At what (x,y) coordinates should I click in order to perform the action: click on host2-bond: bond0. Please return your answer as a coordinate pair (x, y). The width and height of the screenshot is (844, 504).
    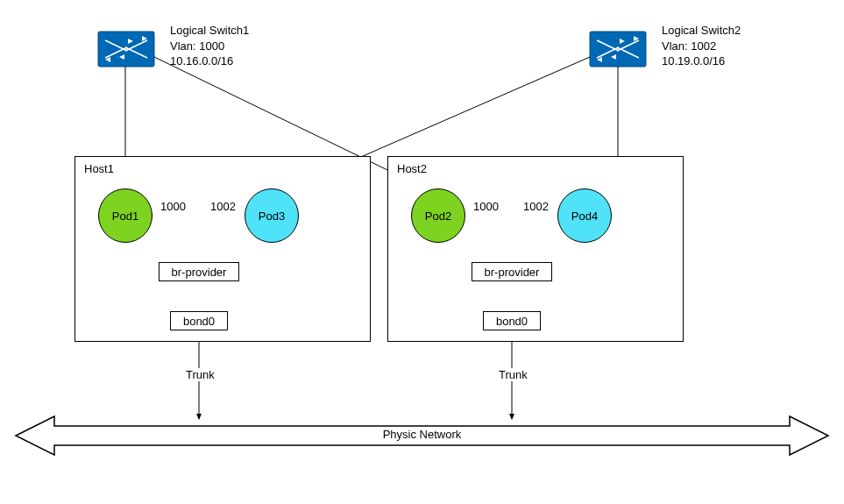
    Looking at the image, I should click on (512, 321).